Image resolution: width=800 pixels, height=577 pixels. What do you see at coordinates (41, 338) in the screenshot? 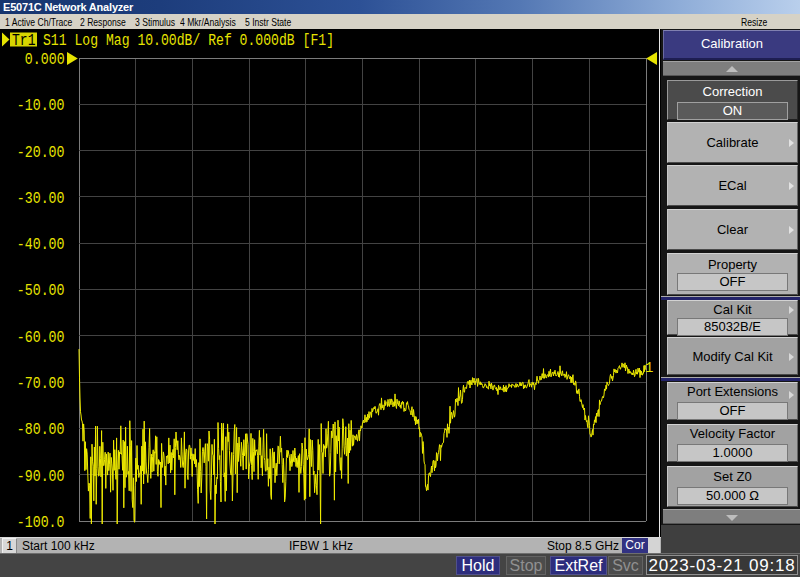
I see `svg-text: -60.00` at bounding box center [41, 338].